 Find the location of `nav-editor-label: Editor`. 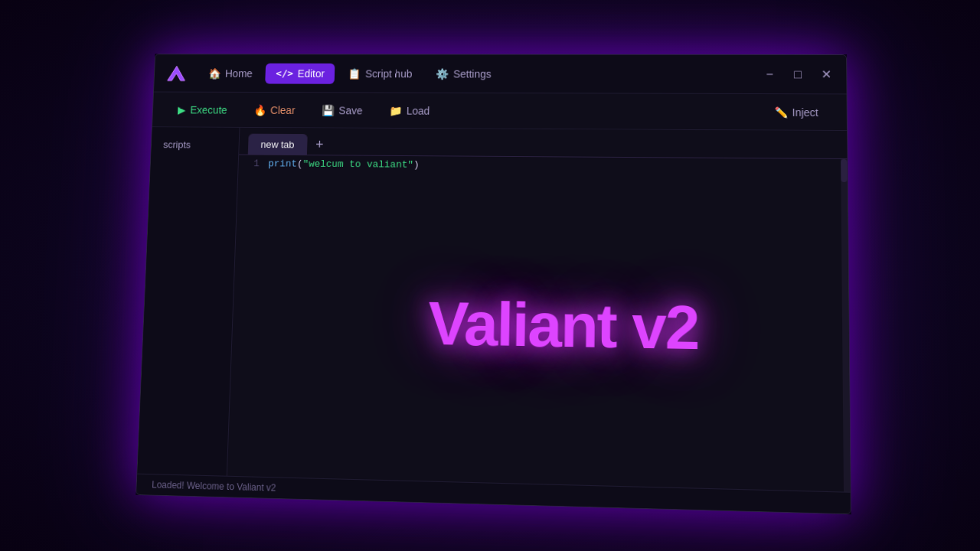

nav-editor-label: Editor is located at coordinates (311, 73).